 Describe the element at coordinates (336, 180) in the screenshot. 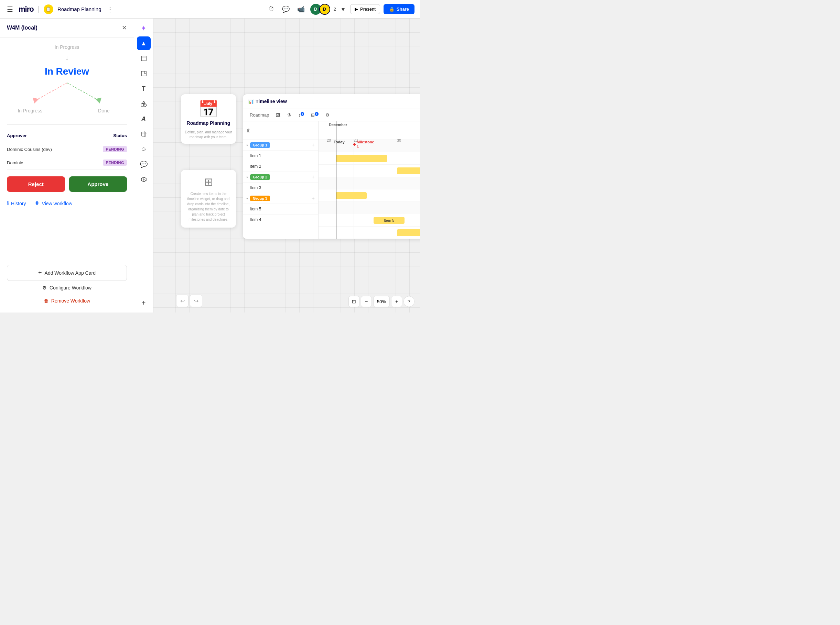

I see `today-vertical-line` at that location.